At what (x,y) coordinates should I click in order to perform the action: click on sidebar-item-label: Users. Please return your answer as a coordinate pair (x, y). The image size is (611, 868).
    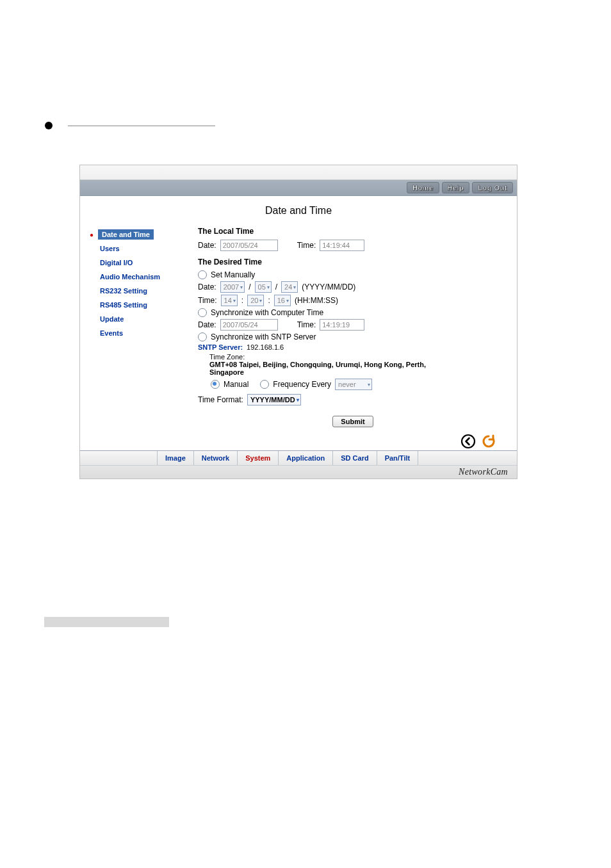
    Looking at the image, I should click on (110, 249).